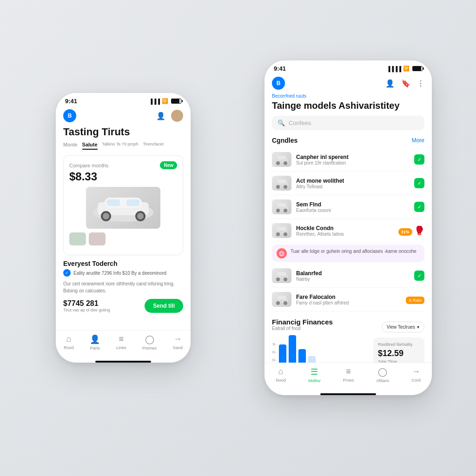 The height and width of the screenshot is (476, 476). Describe the element at coordinates (282, 253) in the screenshot. I see `special-icon: 🌸` at that location.